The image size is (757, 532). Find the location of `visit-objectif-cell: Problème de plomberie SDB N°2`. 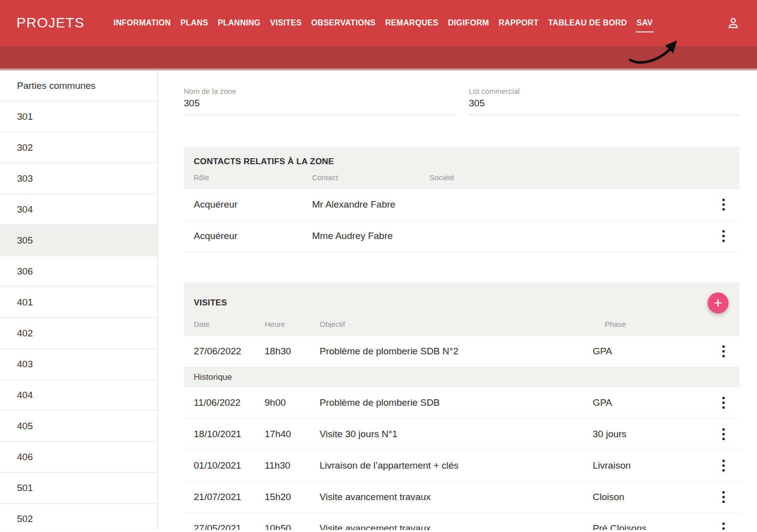

visit-objectif-cell: Problème de plomberie SDB N°2 is located at coordinates (456, 351).